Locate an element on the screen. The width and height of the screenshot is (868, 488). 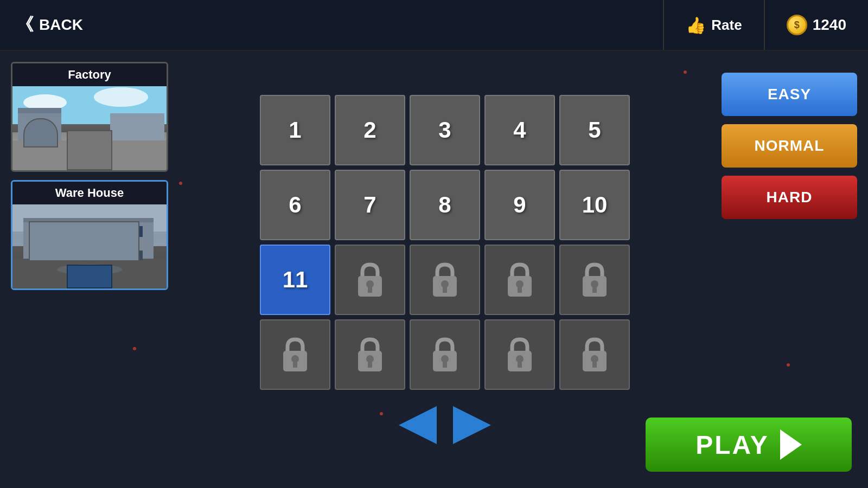
level-number-6: 6 is located at coordinates (295, 205).